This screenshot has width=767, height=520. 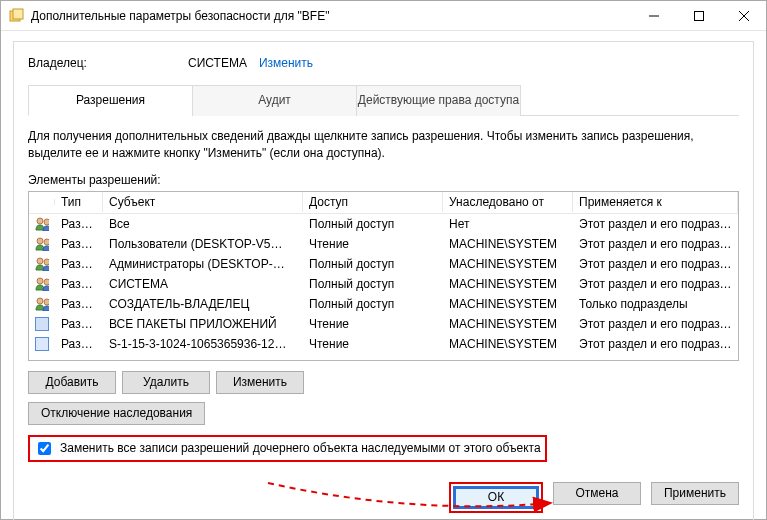 I want to click on col-subject: Субъект, so click(x=203, y=202).